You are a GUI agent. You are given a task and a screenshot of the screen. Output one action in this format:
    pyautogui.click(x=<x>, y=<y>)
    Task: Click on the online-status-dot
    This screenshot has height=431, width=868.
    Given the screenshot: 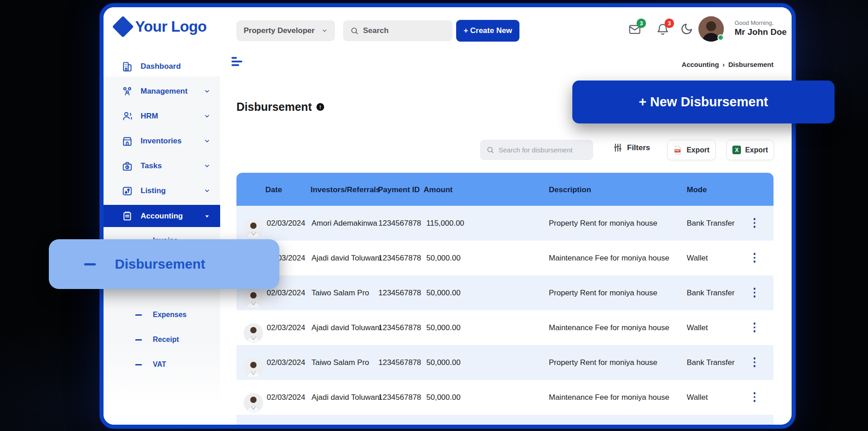 What is the action you would take?
    pyautogui.click(x=721, y=38)
    